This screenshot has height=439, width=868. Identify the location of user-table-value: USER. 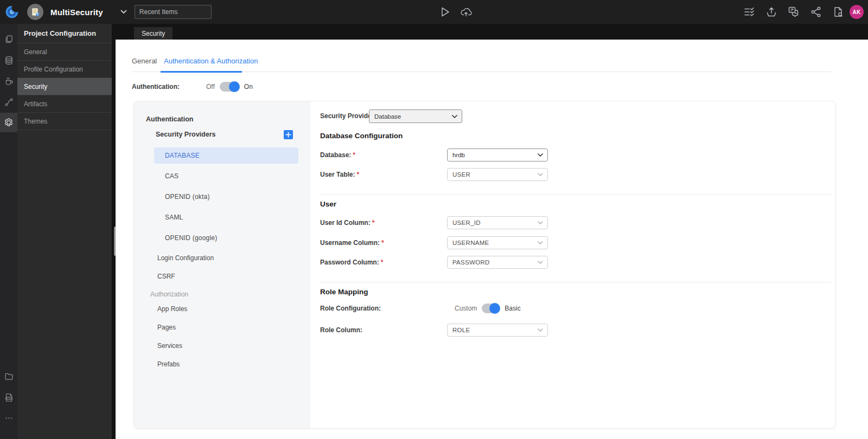
(459, 175).